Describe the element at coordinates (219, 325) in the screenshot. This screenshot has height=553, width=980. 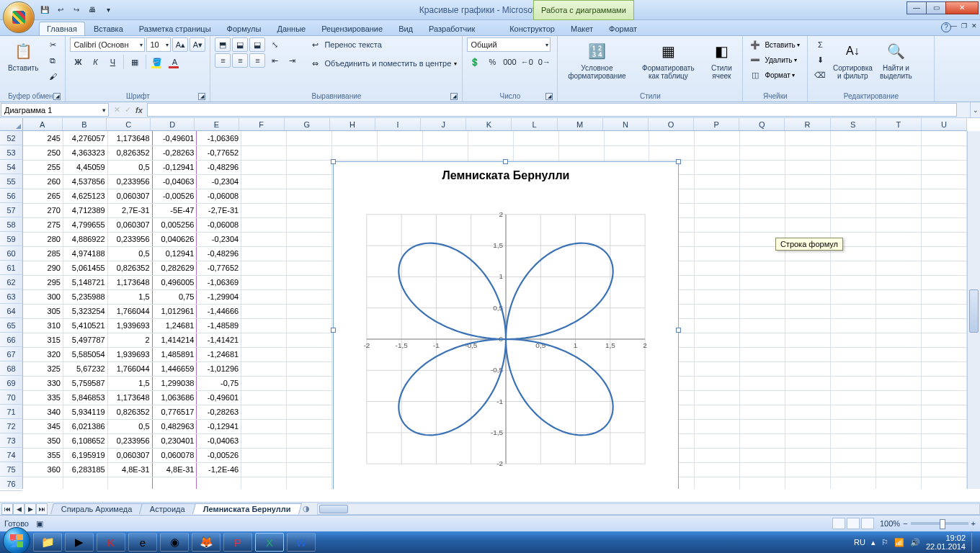
I see `cell: -1,48589` at that location.